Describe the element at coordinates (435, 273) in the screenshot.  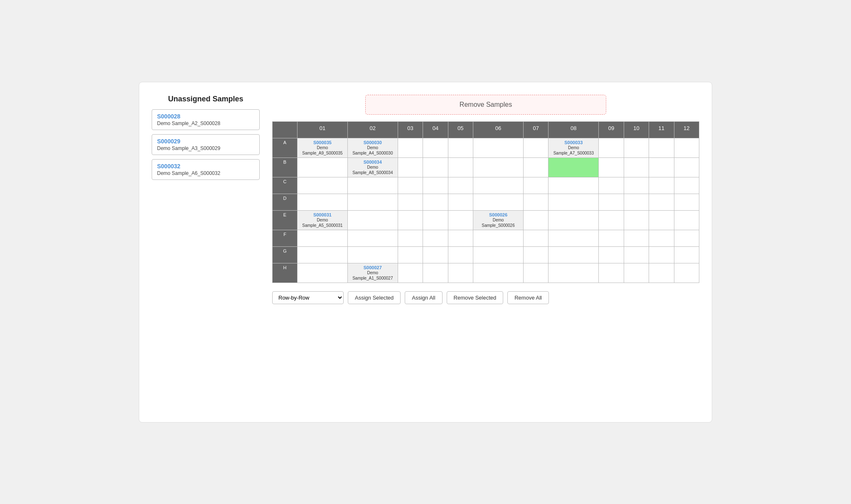
I see `grid-cell-H04` at that location.